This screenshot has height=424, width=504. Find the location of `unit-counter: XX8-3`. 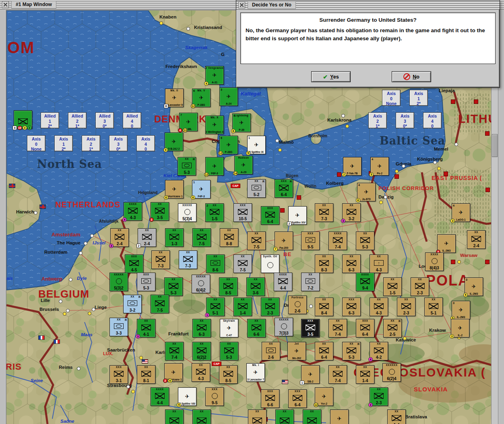

unit-counter: XX8-3 is located at coordinates (324, 264).